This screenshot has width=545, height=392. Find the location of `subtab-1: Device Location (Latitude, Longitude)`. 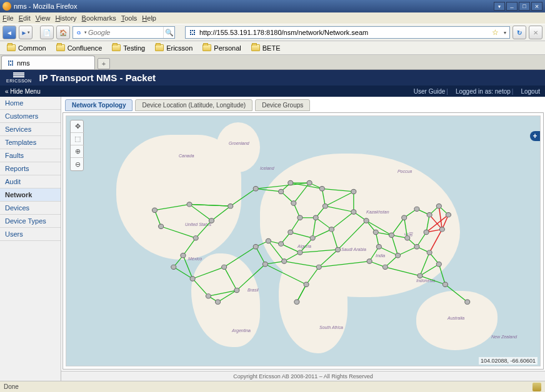

subtab-1: Device Location (Latitude, Longitude) is located at coordinates (194, 105).